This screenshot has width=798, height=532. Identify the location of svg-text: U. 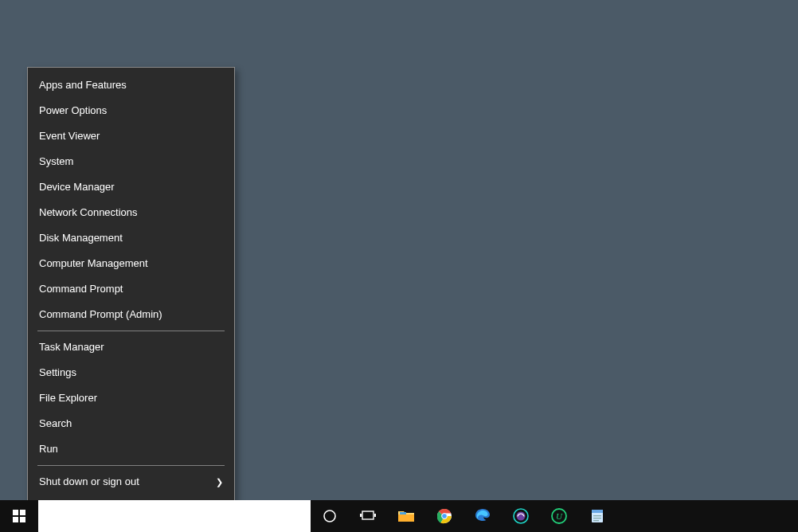
(559, 516).